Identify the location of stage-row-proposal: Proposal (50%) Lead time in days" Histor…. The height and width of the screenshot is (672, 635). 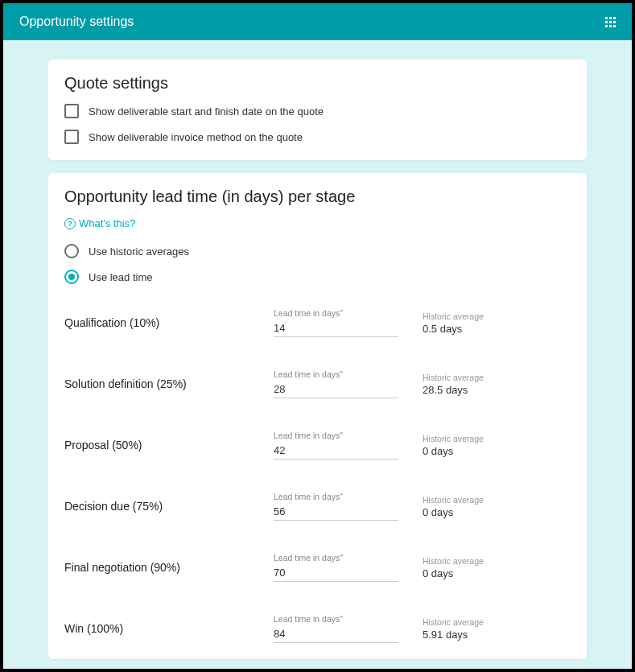
(317, 445).